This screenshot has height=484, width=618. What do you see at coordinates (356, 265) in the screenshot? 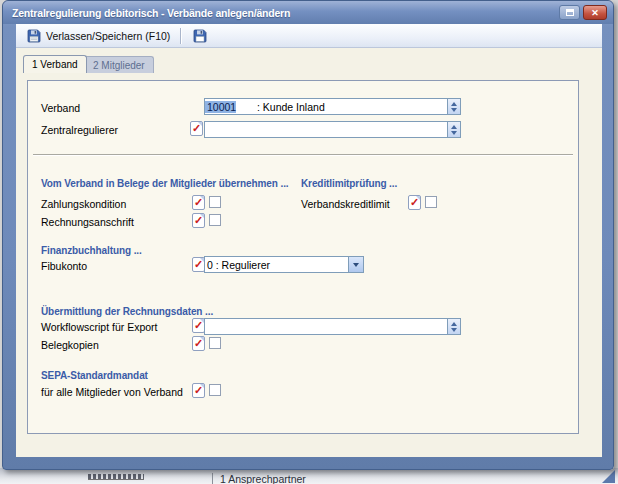
I see `chevron-down-icon` at bounding box center [356, 265].